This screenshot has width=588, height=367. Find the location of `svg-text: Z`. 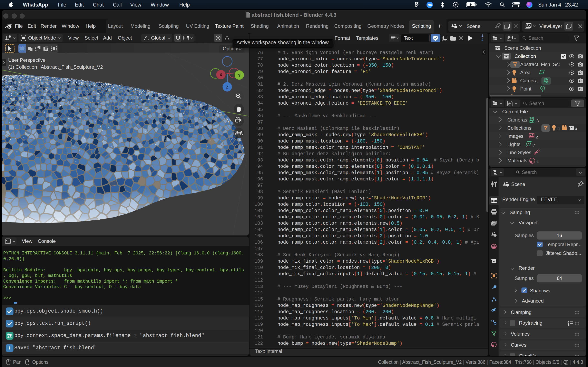

svg-text: Z is located at coordinates (227, 87).